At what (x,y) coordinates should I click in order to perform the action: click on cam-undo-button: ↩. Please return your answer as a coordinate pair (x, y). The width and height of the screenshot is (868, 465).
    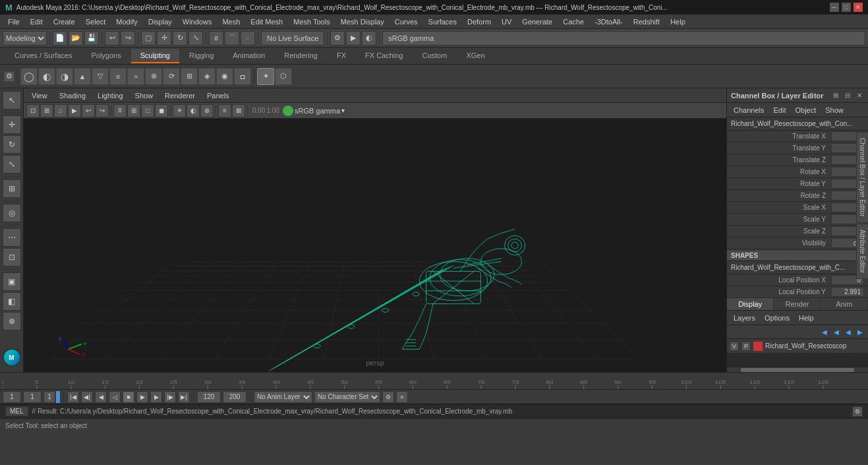
    Looking at the image, I should click on (88, 111).